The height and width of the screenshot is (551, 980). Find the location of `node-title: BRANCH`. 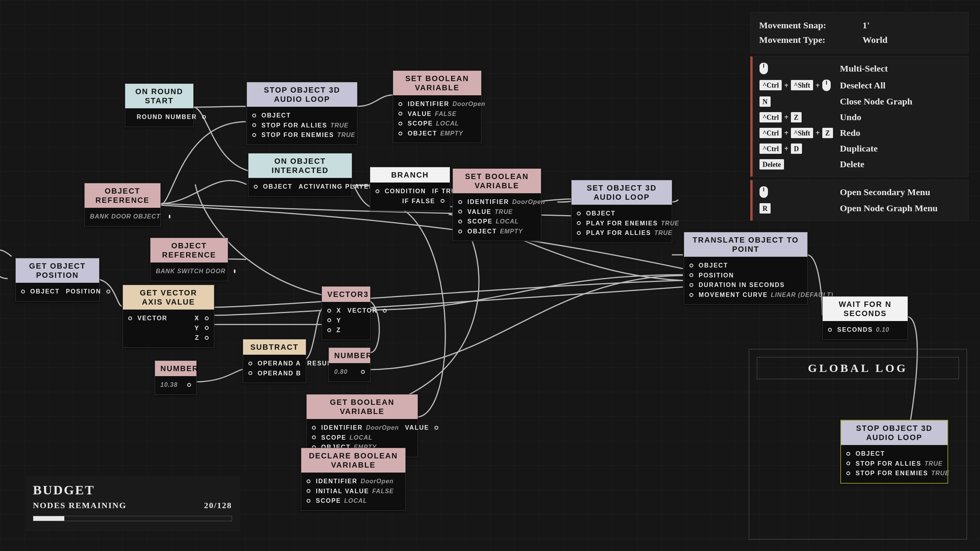

node-title: BRANCH is located at coordinates (410, 175).